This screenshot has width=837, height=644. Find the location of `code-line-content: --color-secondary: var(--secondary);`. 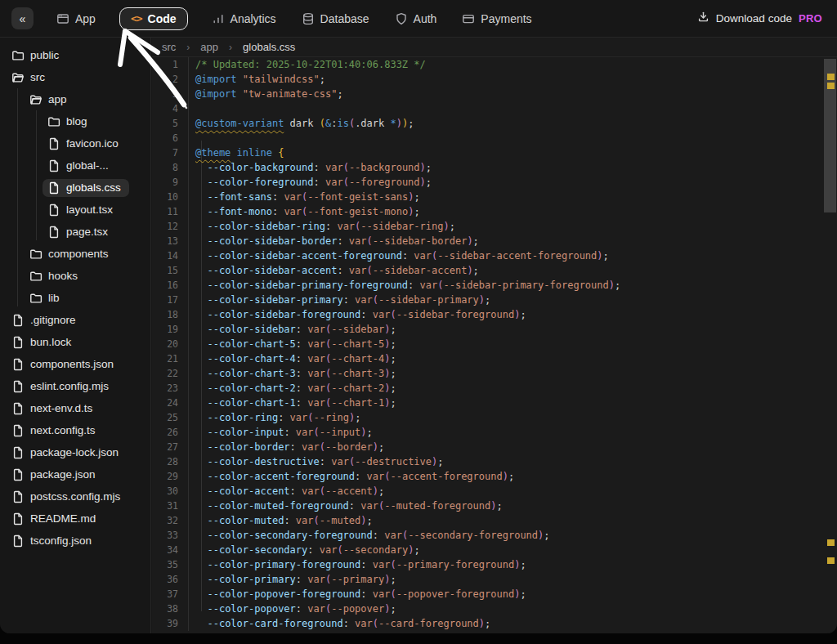

code-line-content: --color-secondary: var(--secondary); is located at coordinates (512, 550).